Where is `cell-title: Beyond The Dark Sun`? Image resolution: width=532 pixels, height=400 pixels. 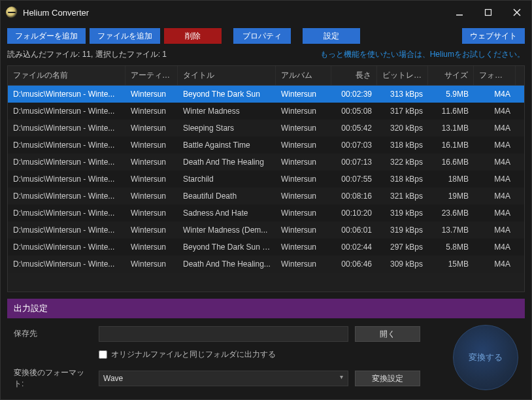
cell-title: Beyond The Dark Sun is located at coordinates (227, 94).